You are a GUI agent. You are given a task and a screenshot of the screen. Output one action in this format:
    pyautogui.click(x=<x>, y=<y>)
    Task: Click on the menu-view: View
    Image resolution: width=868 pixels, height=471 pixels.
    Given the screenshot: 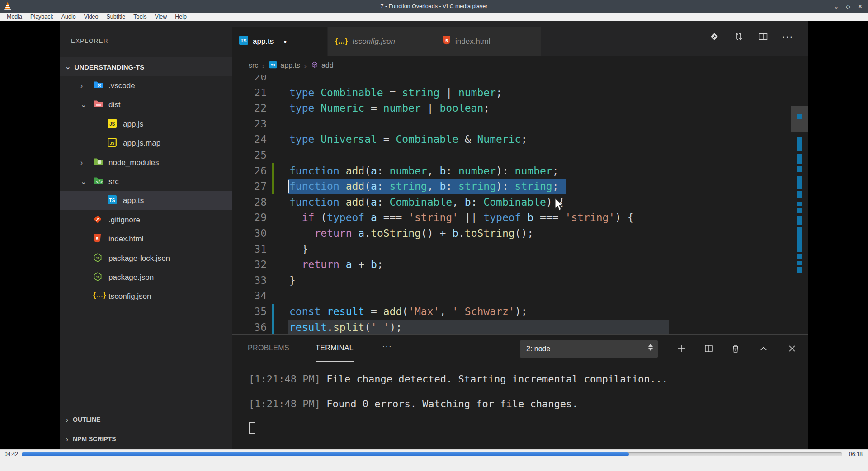 What is the action you would take?
    pyautogui.click(x=161, y=17)
    